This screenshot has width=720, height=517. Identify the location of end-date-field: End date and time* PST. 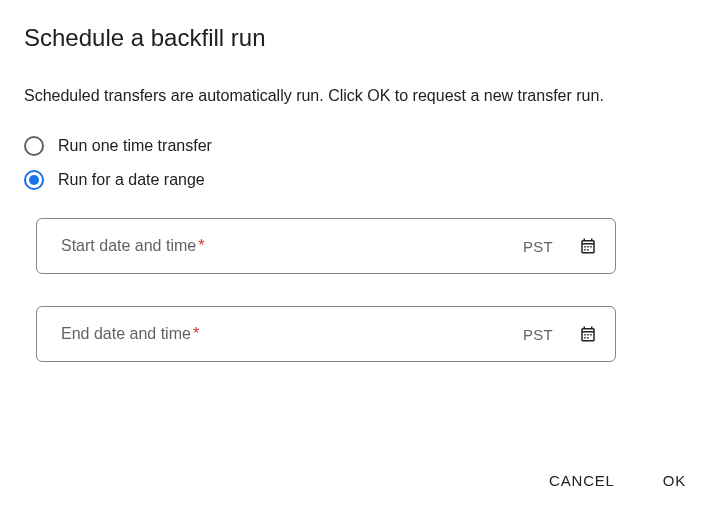
(326, 334).